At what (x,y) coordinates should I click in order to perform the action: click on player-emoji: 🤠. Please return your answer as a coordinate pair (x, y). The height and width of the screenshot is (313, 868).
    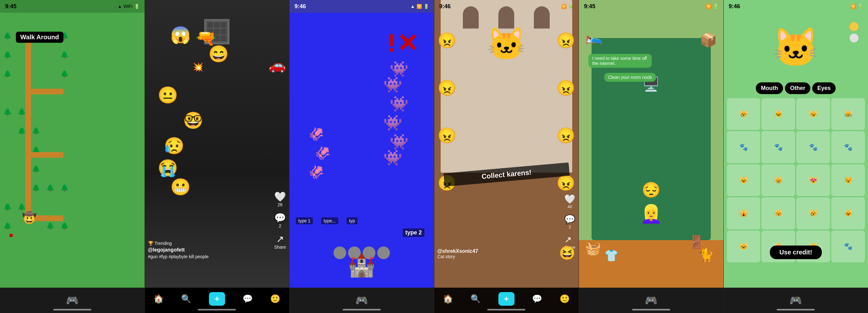
    Looking at the image, I should click on (29, 217).